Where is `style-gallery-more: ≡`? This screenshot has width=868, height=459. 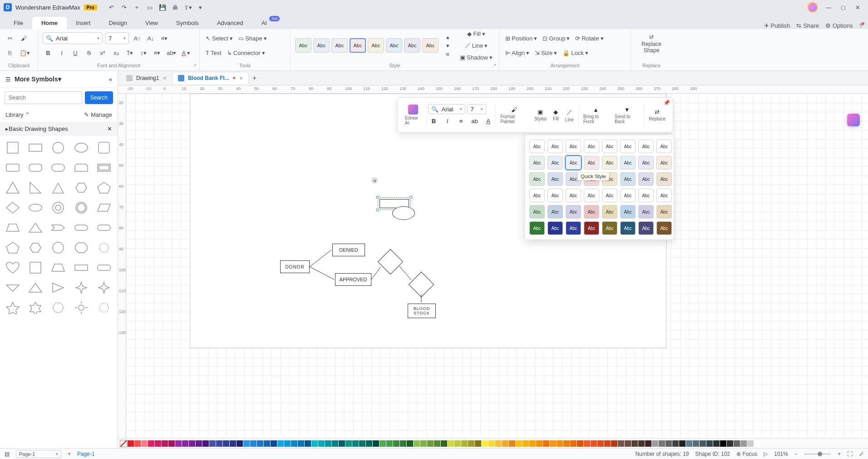 style-gallery-more: ≡ is located at coordinates (448, 54).